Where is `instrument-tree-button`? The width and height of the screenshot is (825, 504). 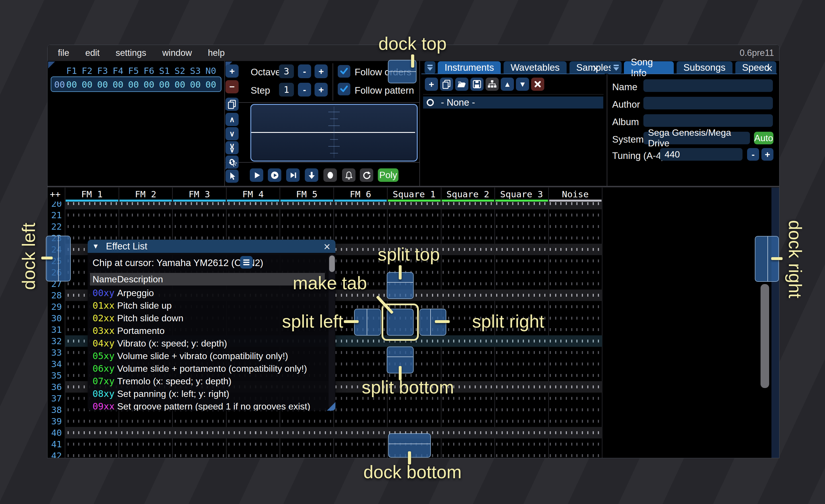
instrument-tree-button is located at coordinates (492, 84).